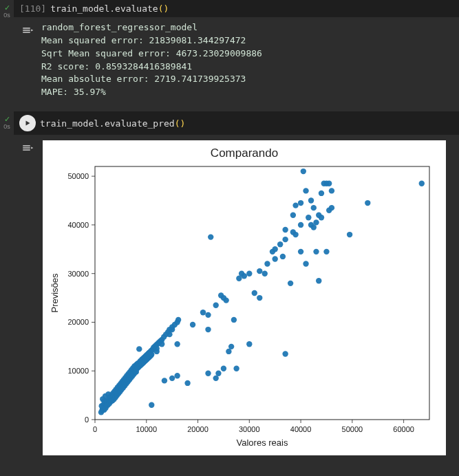 Image resolution: width=459 pixels, height=476 pixels. I want to click on svg-text: Valores reais, so click(263, 443).